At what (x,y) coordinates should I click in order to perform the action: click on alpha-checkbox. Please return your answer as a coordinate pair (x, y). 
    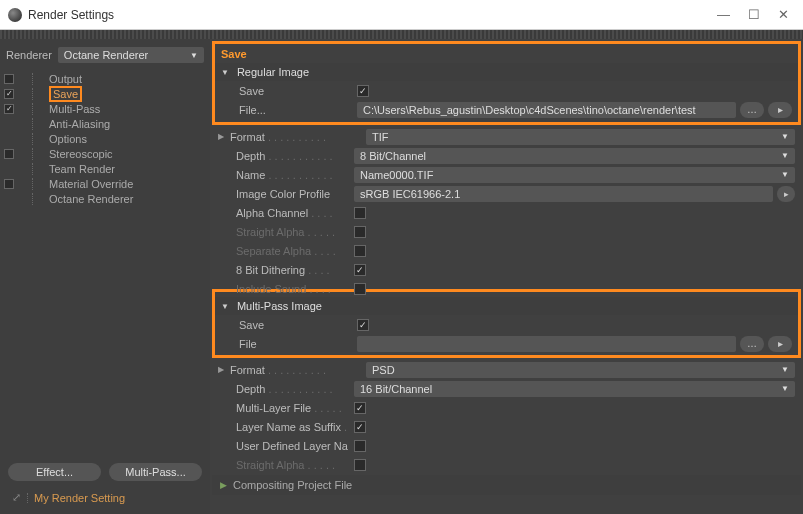
    Looking at the image, I should click on (360, 213).